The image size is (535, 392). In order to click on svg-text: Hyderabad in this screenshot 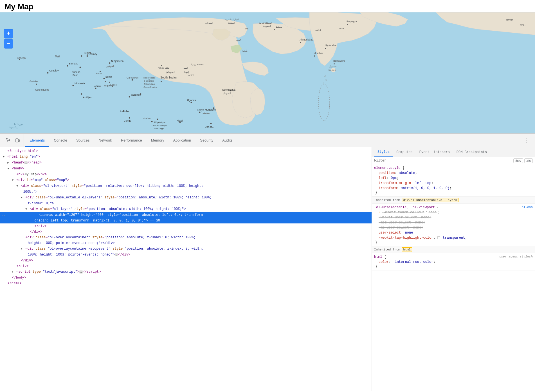, I will do `click(331, 45)`.